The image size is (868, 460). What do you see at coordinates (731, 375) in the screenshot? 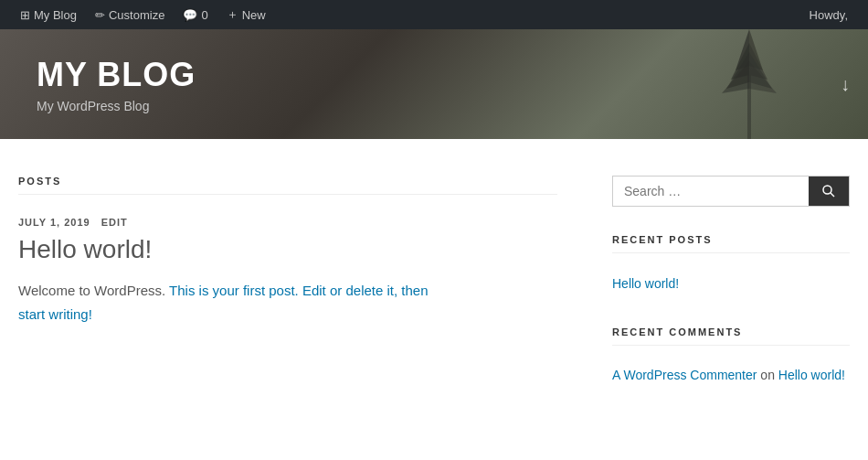
I see `recent-comments-list: A WordPress Commenter on Hello world!` at bounding box center [731, 375].